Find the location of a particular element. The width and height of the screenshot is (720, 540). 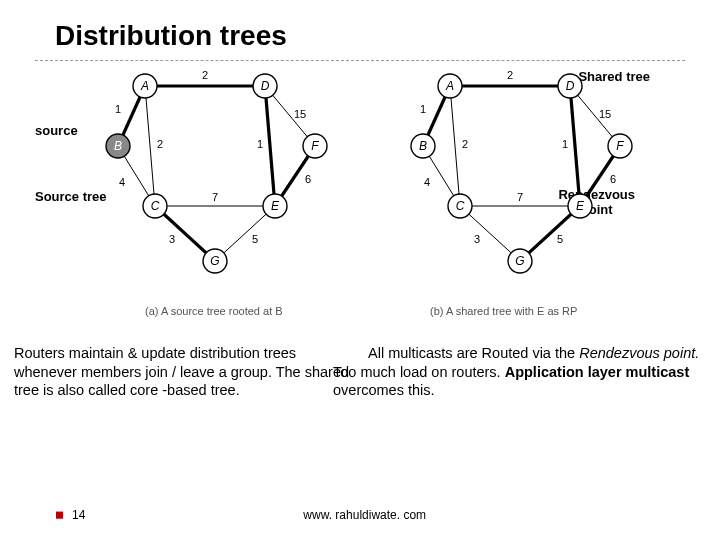

paragraph-row: Routers maintain & update distribution t… is located at coordinates (360, 363).